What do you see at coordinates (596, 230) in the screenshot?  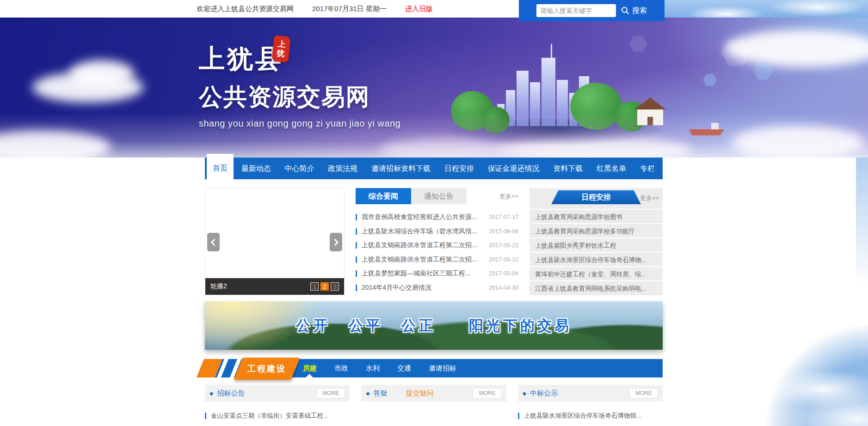 I see `schedule-list-item: 上犹县教育局采购思源学校多功能厅` at bounding box center [596, 230].